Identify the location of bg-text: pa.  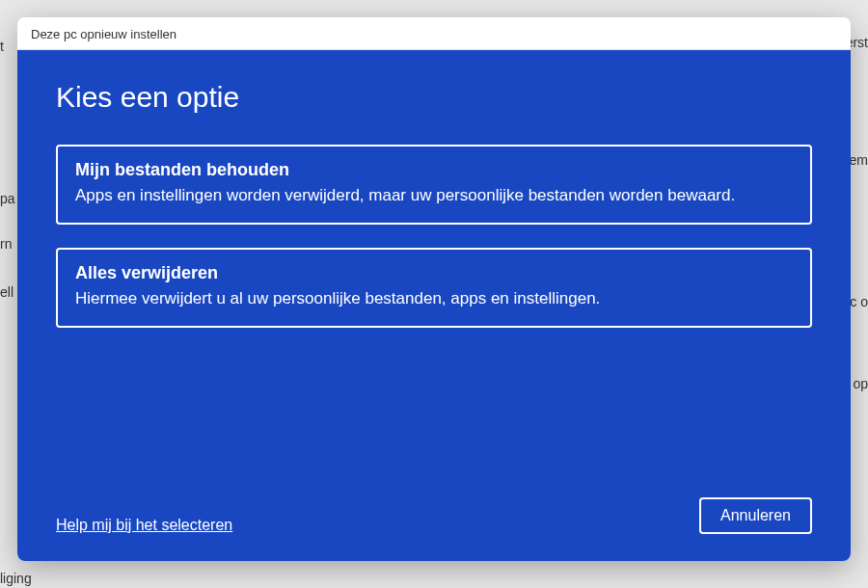
(8, 199).